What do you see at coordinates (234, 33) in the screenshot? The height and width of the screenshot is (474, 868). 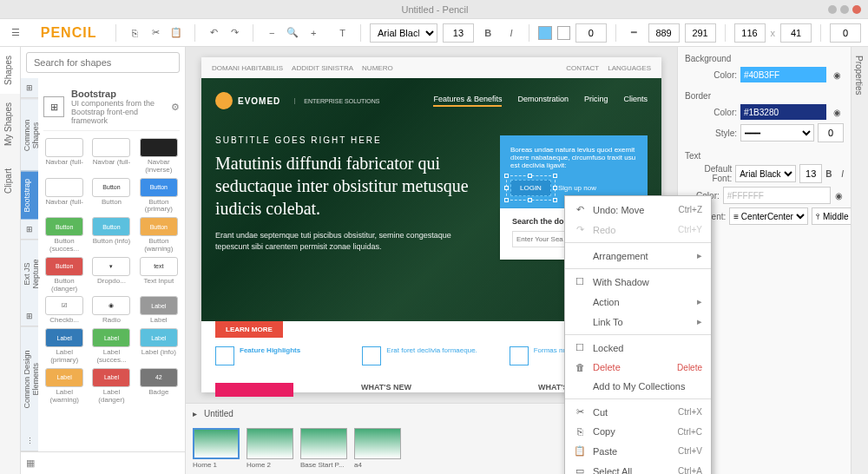 I see `redo-icon: ↷` at bounding box center [234, 33].